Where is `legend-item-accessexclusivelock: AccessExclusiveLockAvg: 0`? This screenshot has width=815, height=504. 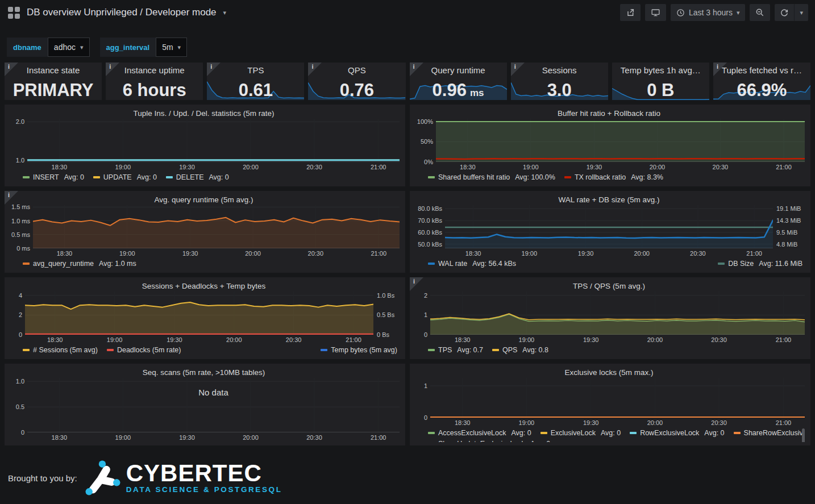
legend-item-accessexclusivelock: AccessExclusiveLockAvg: 0 is located at coordinates (480, 433).